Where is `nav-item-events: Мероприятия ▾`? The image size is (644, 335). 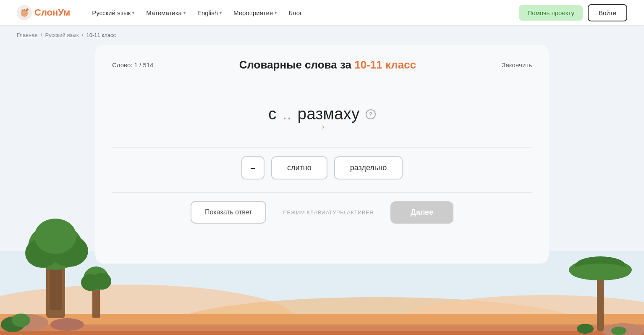
nav-item-events: Мероприятия ▾ is located at coordinates (255, 13).